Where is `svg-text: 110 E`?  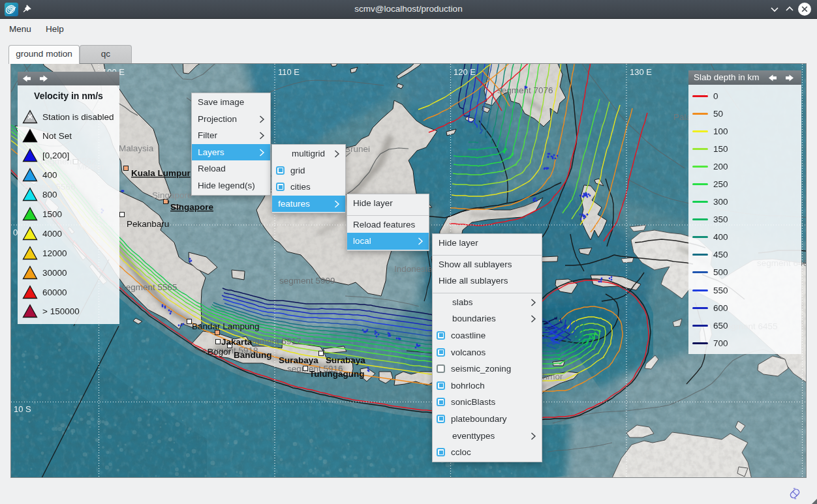 svg-text: 110 E is located at coordinates (288, 72).